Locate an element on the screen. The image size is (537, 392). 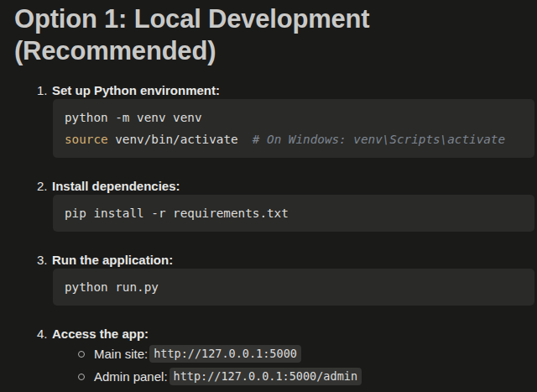
inline-code-url: http://127.0.0.1:5000 is located at coordinates (225, 354).